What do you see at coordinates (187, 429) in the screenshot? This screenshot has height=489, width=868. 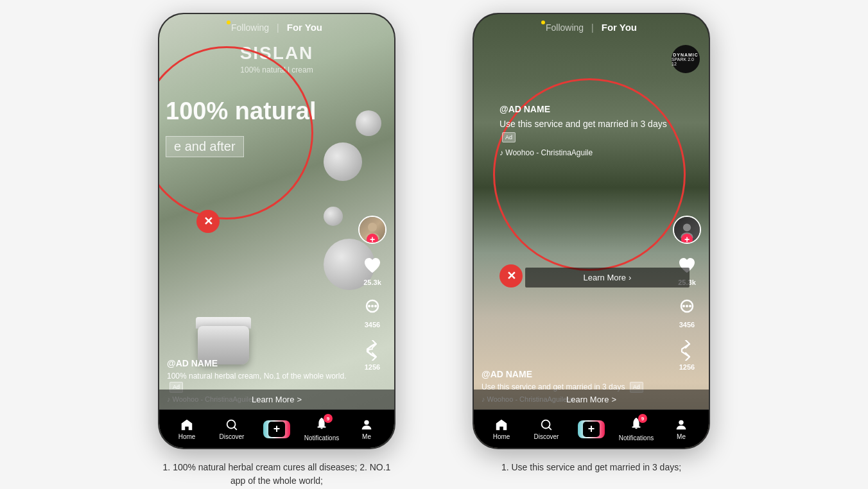 I see `phone1-nav-home: Home` at bounding box center [187, 429].